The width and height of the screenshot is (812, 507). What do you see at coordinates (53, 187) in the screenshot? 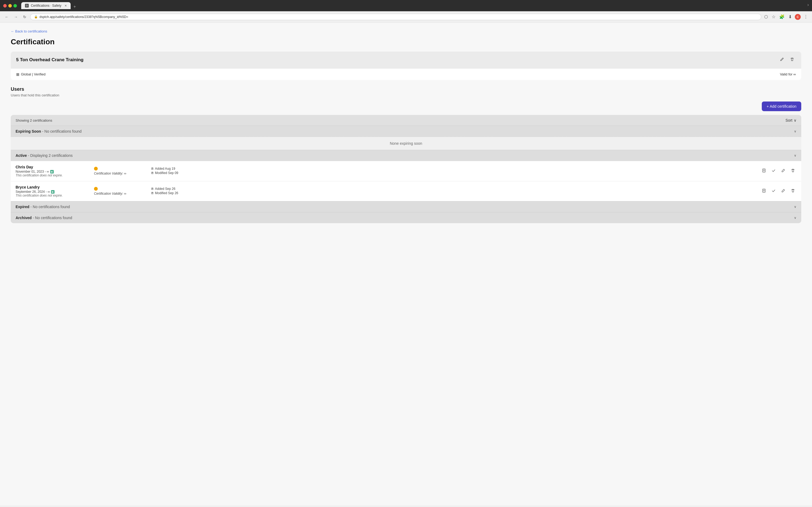
I see `user-name-bryce: Bryce Landry` at bounding box center [53, 187].